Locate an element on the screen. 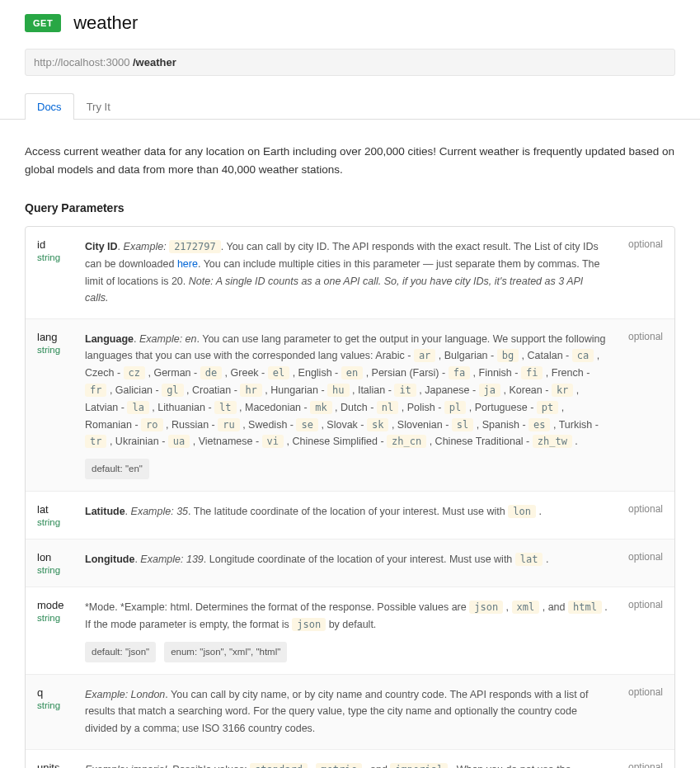 The height and width of the screenshot is (768, 700). tab-docs: Docs is located at coordinates (49, 106).